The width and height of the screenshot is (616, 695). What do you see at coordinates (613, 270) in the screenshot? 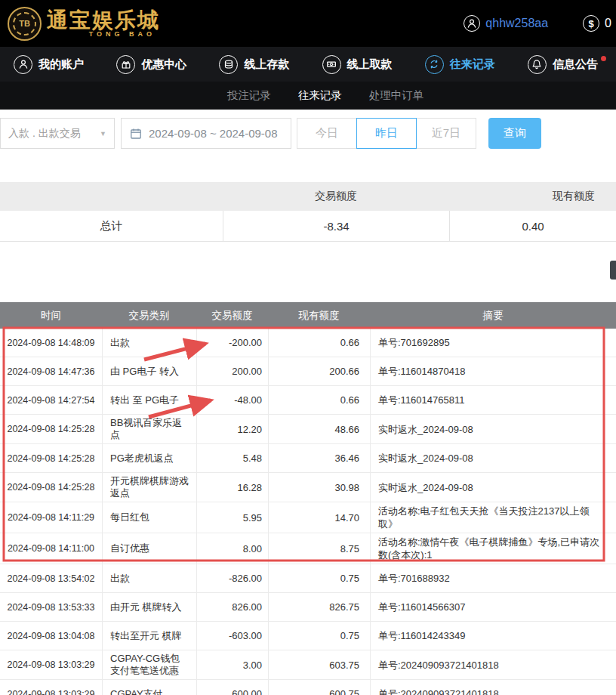
I see `floating-widget` at bounding box center [613, 270].